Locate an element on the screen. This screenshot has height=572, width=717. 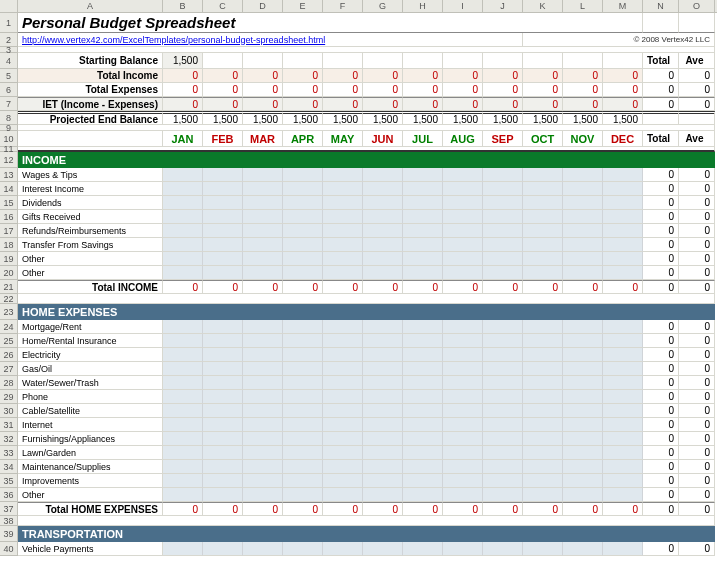
line-item-label: Water/Sewer/Trash is located at coordinates (90, 383).